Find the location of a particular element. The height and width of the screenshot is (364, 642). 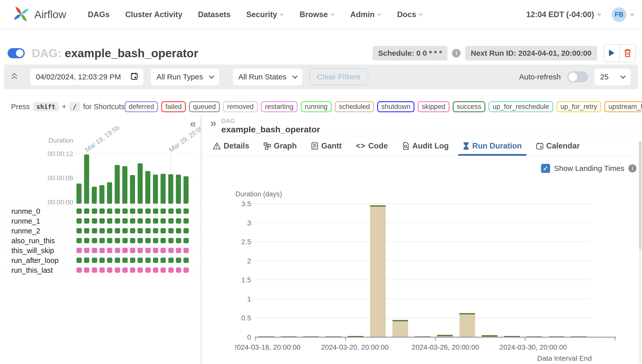

tab-run-duration: Run Duration is located at coordinates (492, 146).